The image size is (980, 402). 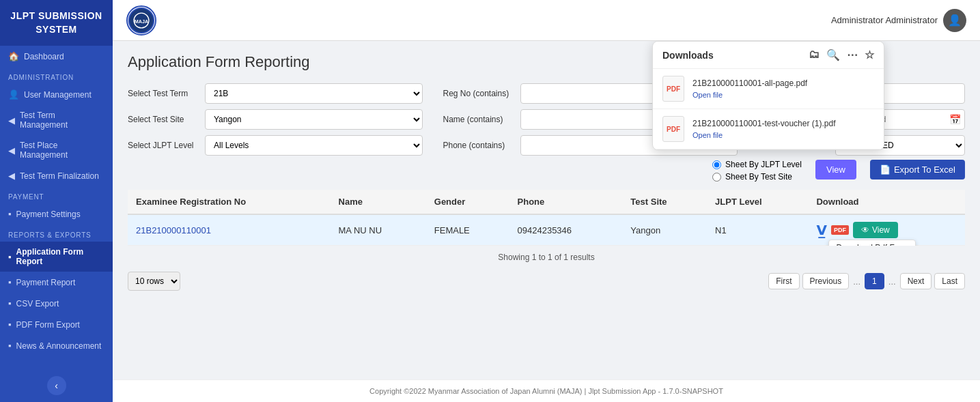 I want to click on col-gender: Gender, so click(x=468, y=202).